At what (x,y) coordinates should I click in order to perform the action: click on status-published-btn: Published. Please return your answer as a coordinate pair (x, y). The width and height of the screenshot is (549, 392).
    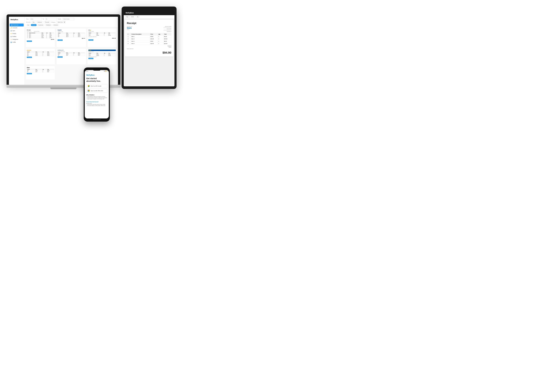
    Looking at the image, I should click on (48, 25).